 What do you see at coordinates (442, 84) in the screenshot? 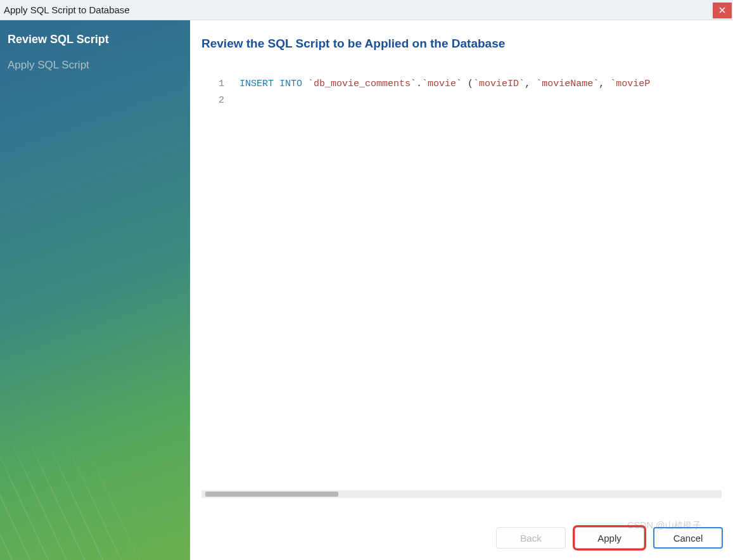
I see `code-token: `movie`` at bounding box center [442, 84].